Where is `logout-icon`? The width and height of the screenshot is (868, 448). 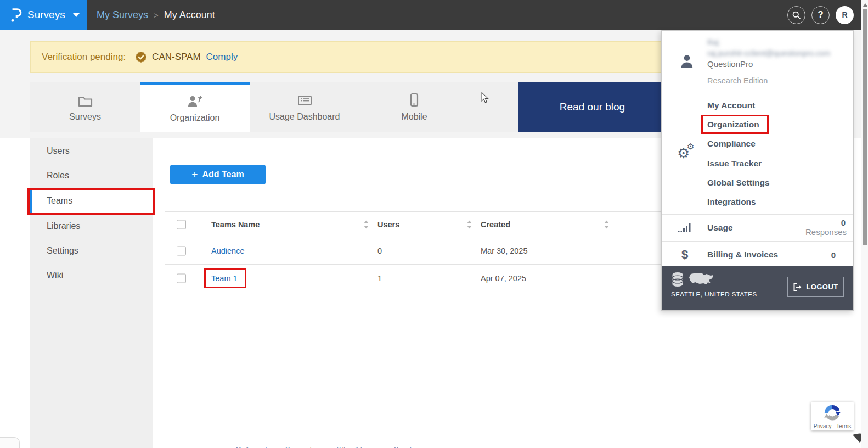
logout-icon is located at coordinates (797, 287).